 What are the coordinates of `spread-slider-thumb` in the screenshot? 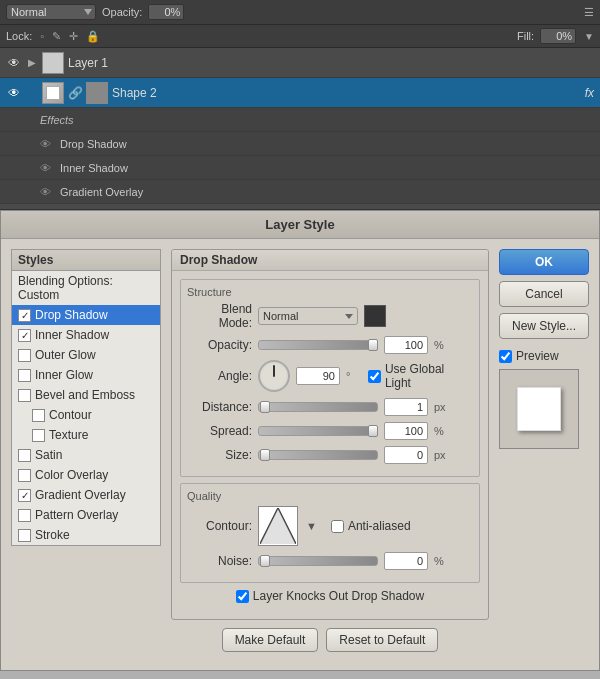 It's located at (373, 431).